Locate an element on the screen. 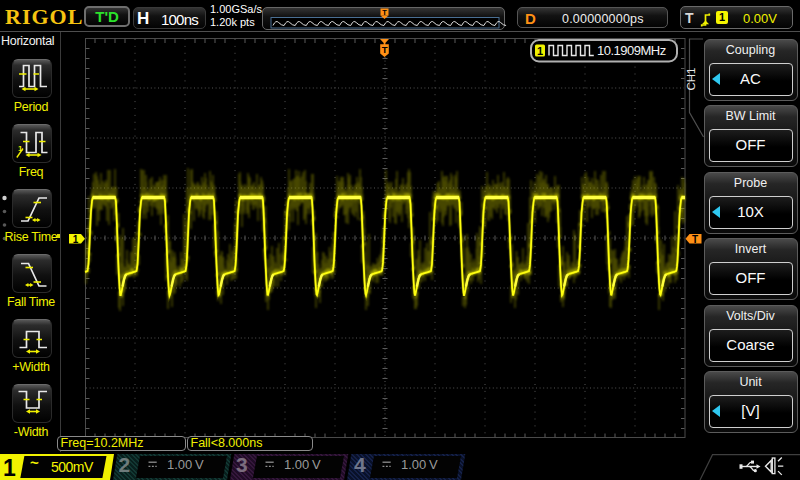 This screenshot has height=480, width=800. svg-text: 10.1909MHz is located at coordinates (632, 50).